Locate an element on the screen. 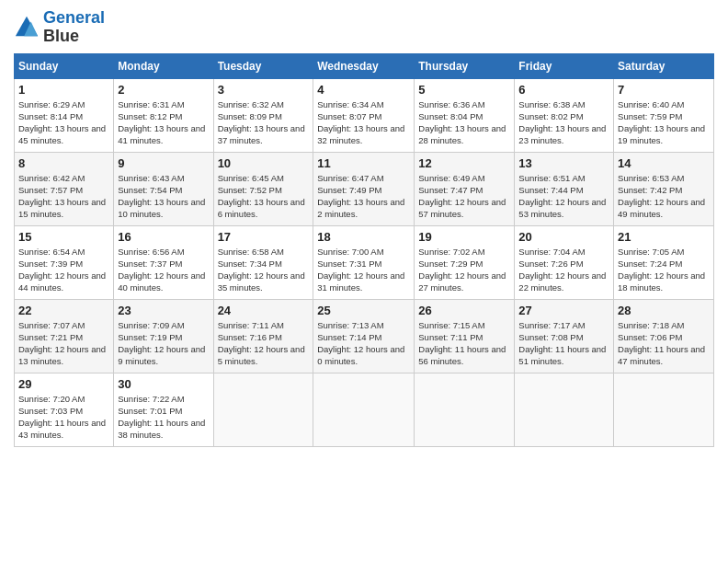  day-number: 11 is located at coordinates (364, 164).